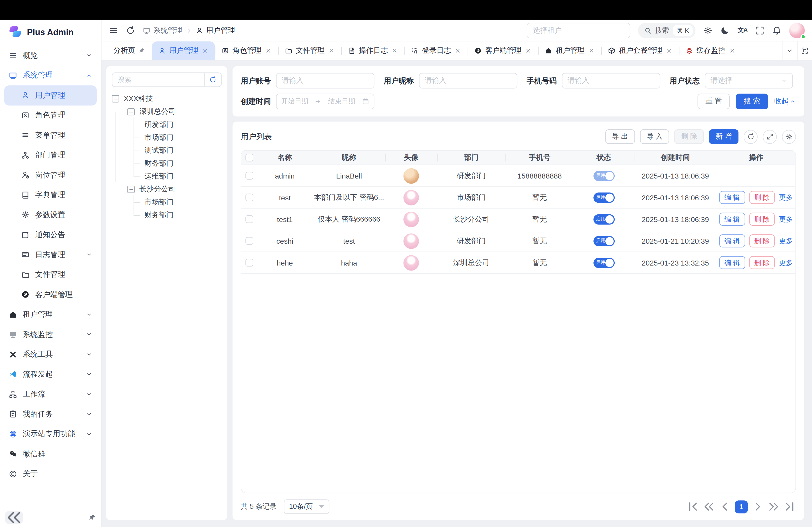 The height and width of the screenshot is (527, 812). I want to click on sidebar-item-client: 客户端管理, so click(50, 295).